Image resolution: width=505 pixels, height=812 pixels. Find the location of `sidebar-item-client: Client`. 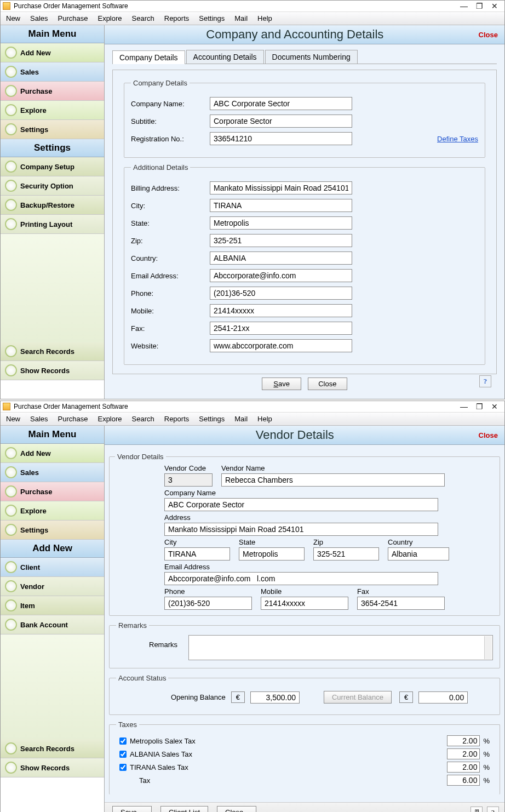

sidebar-item-client: Client is located at coordinates (53, 568).